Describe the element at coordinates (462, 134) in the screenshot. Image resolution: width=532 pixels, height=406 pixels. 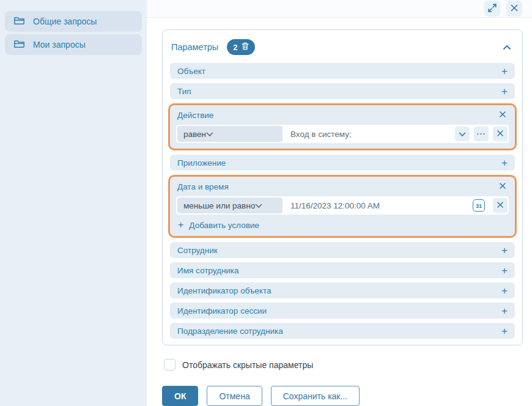
I see `action-dropdown-button` at that location.